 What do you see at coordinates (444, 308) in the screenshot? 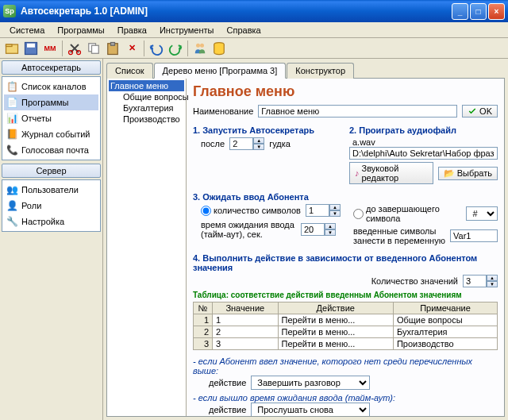
I see `th-note: Примечание` at bounding box center [444, 308].